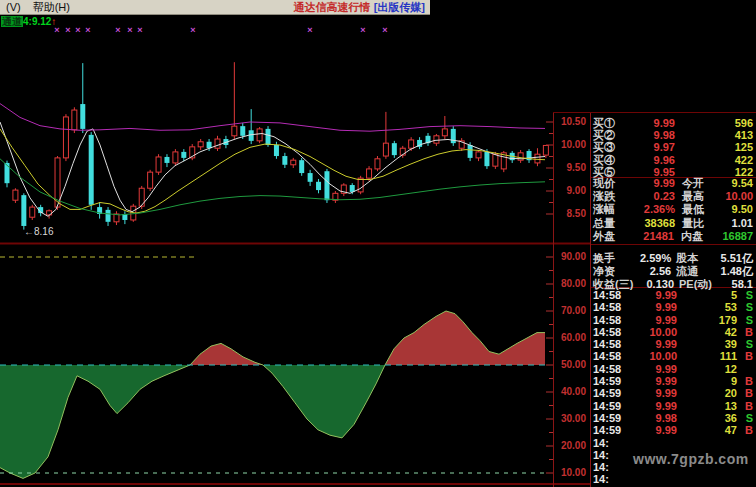 The image size is (756, 487). What do you see at coordinates (707, 393) in the screenshot?
I see `tick-volume: 20` at bounding box center [707, 393].